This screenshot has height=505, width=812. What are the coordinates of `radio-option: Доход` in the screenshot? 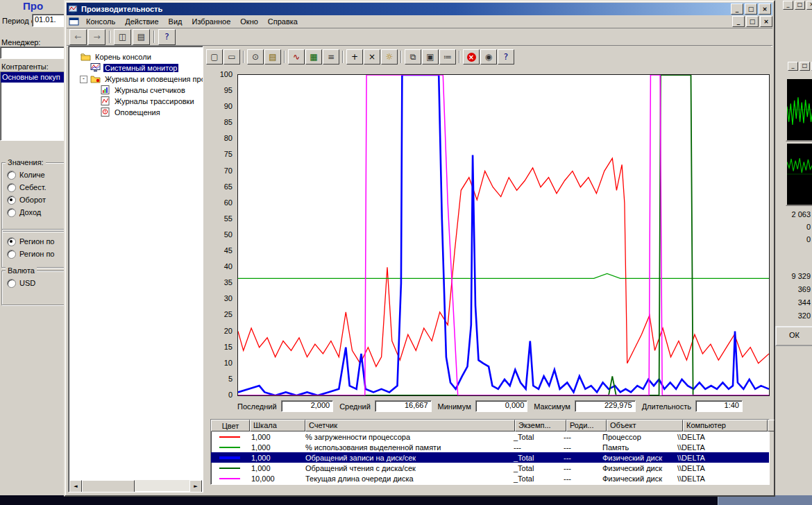 It's located at (35, 212).